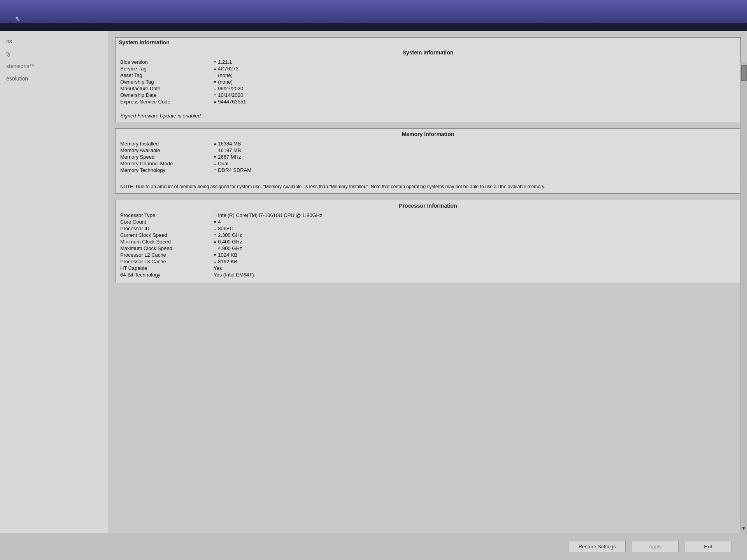 The width and height of the screenshot is (747, 560). I want to click on memory-note: NOTE: Due to an amount of memory being a…, so click(428, 187).